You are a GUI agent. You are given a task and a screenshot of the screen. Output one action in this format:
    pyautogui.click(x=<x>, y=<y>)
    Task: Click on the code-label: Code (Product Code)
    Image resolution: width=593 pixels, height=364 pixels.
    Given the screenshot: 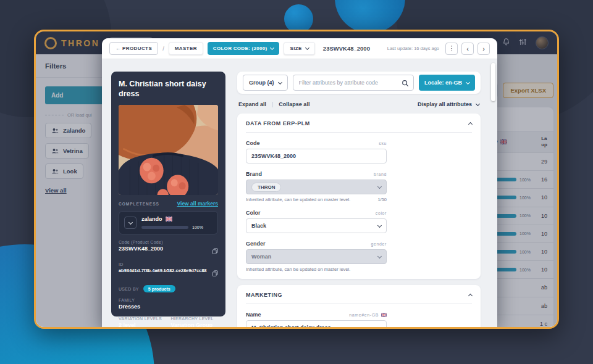 What is the action you would take?
    pyautogui.click(x=168, y=242)
    